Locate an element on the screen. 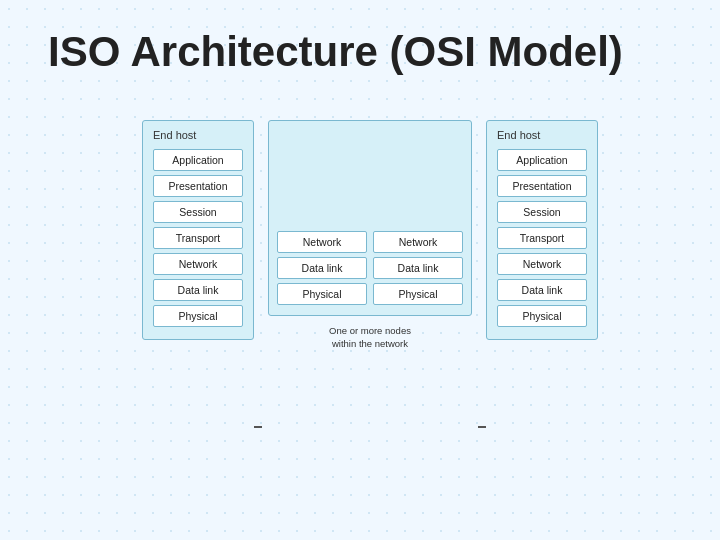 The width and height of the screenshot is (720, 540). left-layer-physical: Physical is located at coordinates (198, 316).